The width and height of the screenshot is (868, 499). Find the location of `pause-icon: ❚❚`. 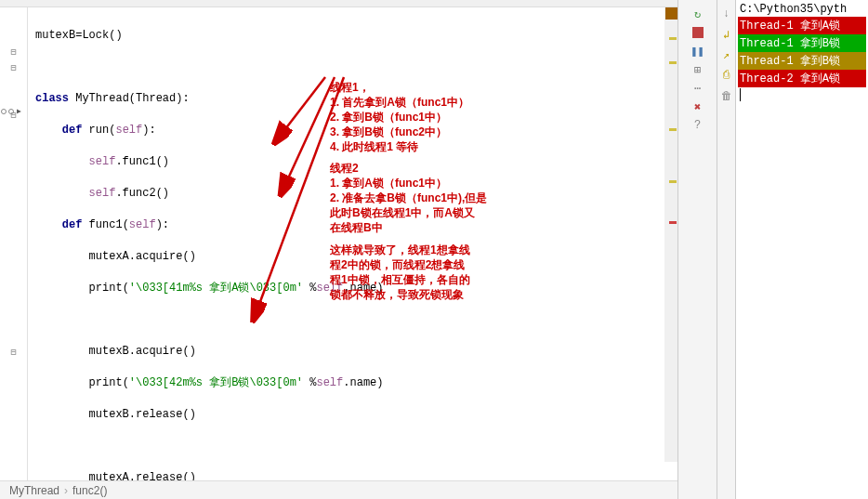

pause-icon: ❚❚ is located at coordinates (698, 51).